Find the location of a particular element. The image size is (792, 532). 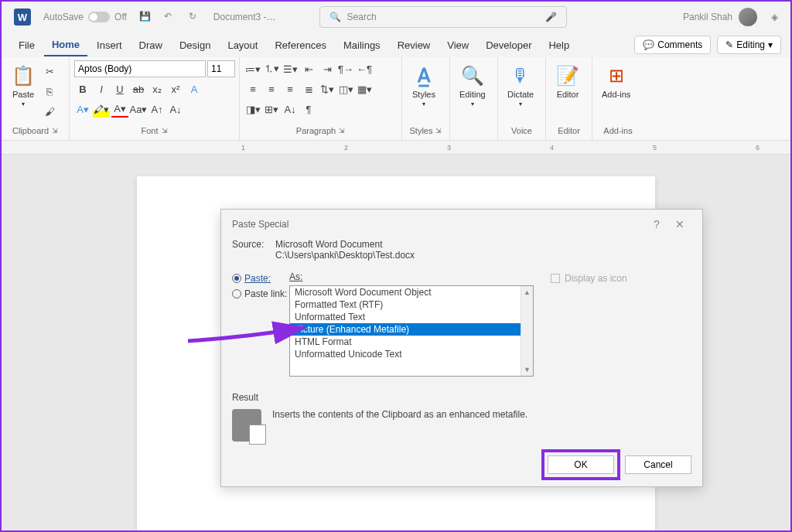

search-icon: 🔍 is located at coordinates (336, 17).